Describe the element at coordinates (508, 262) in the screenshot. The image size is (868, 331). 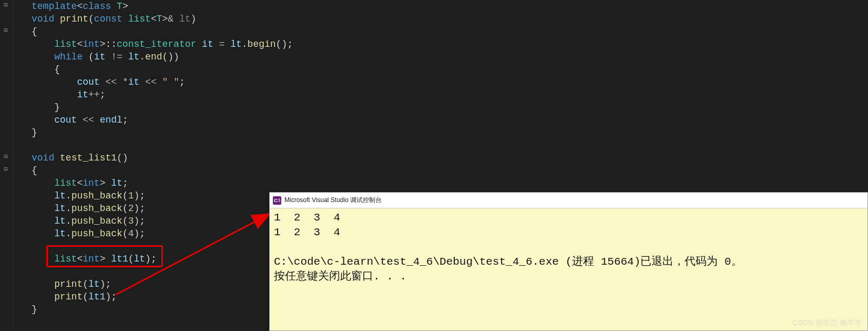
I see `console-line: C:\code\c-learn\test_4_6\Debug\test_4_6.…` at that location.